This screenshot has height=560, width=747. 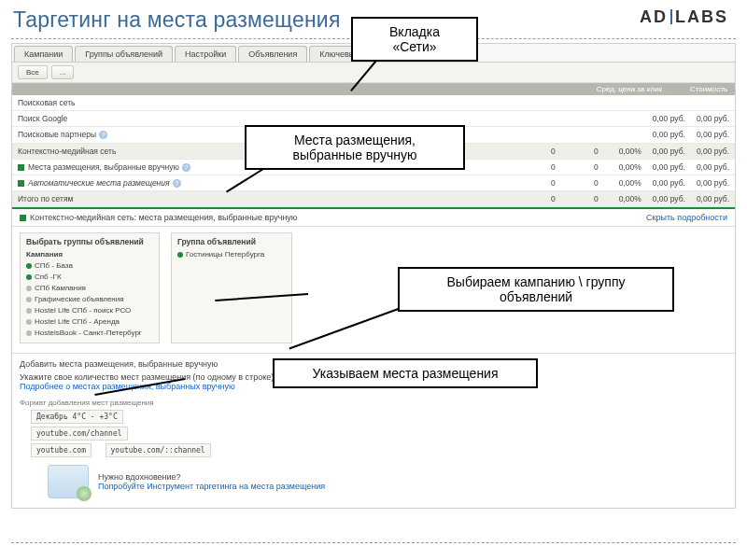 What do you see at coordinates (536, 289) in the screenshot?
I see `callout-campaign: Выбираем кампанию \ группуобъявлений` at bounding box center [536, 289].